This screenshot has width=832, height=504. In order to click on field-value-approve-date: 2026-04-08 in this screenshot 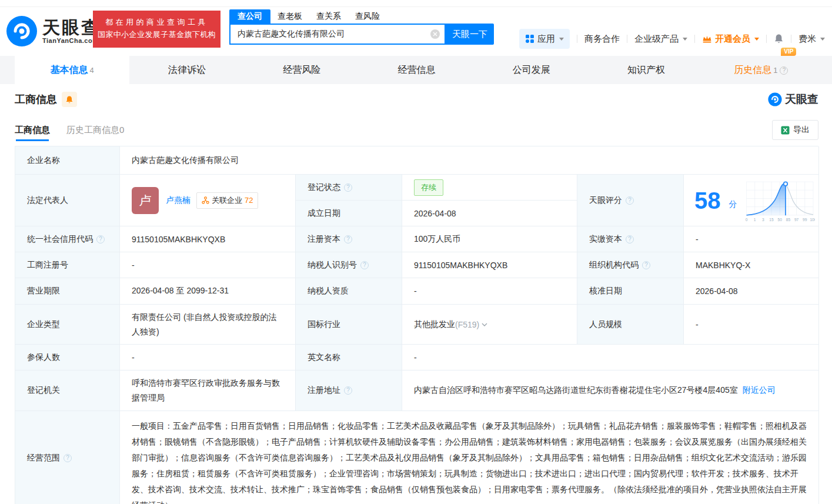, I will do `click(751, 292)`.